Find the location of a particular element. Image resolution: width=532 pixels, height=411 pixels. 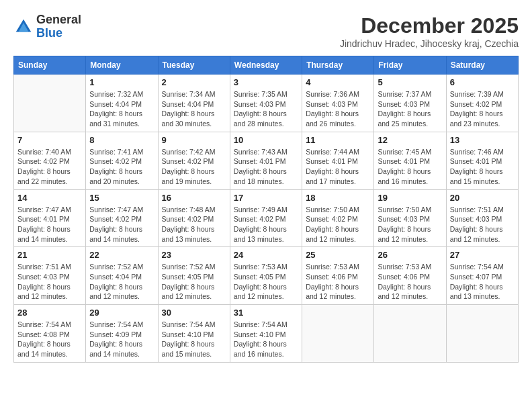

calendar-week-row: 28Sunrise: 7:54 AM Sunset: 4:08 PM Dayli… is located at coordinates (266, 334).